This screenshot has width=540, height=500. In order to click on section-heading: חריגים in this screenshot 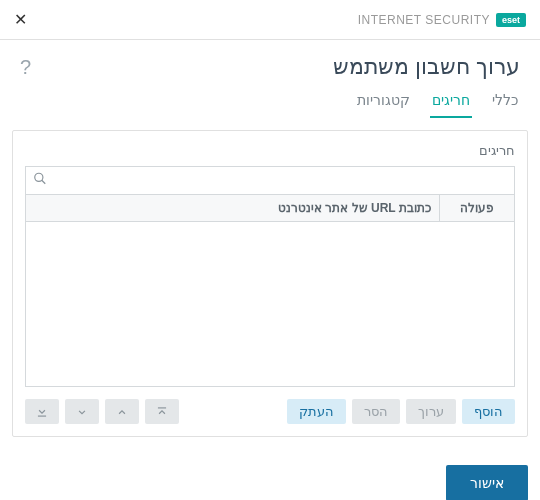, I will do `click(270, 150)`.